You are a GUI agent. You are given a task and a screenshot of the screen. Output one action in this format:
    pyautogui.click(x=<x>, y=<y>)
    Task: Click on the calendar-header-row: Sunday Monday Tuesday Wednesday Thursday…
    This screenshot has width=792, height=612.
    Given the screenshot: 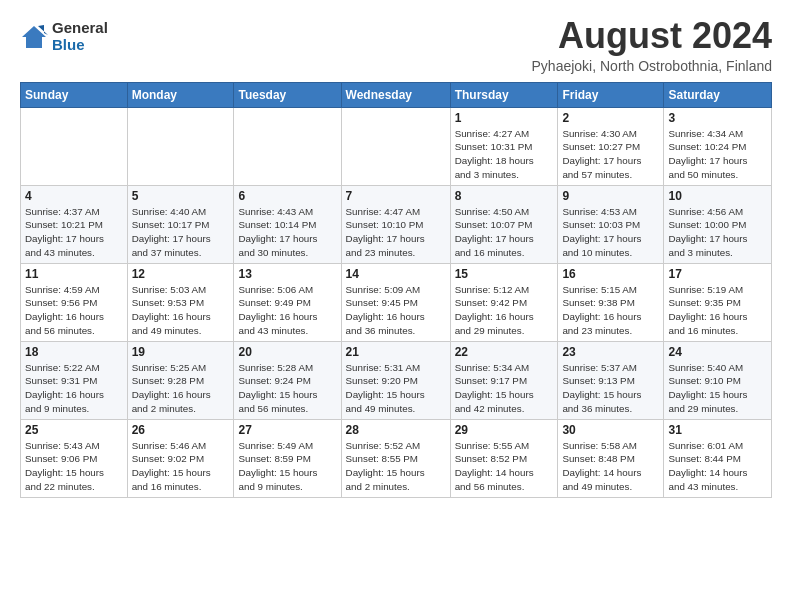 What is the action you would take?
    pyautogui.click(x=396, y=94)
    